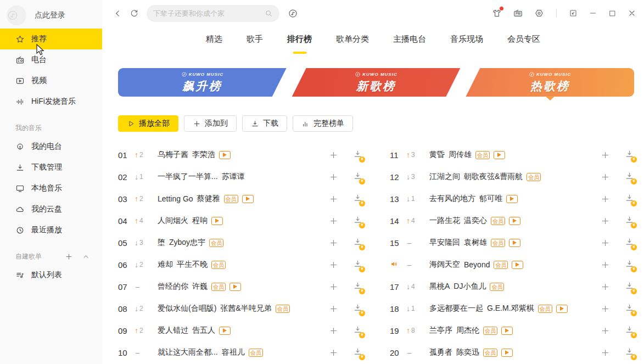 Image resolution: width=644 pixels, height=364 pixels. I want to click on search-icon, so click(269, 13).